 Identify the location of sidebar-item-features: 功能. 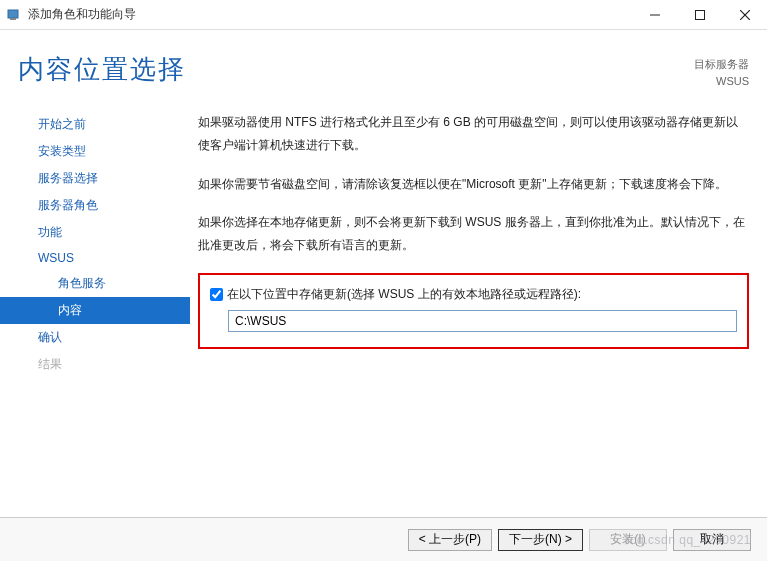
(95, 232).